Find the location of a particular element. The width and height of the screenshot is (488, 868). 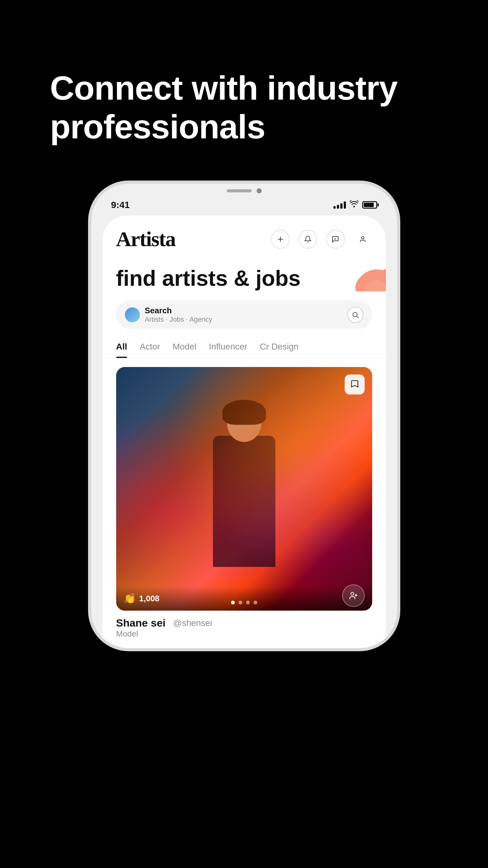

artist-name-row: Shane sei @shensei is located at coordinates (164, 623).